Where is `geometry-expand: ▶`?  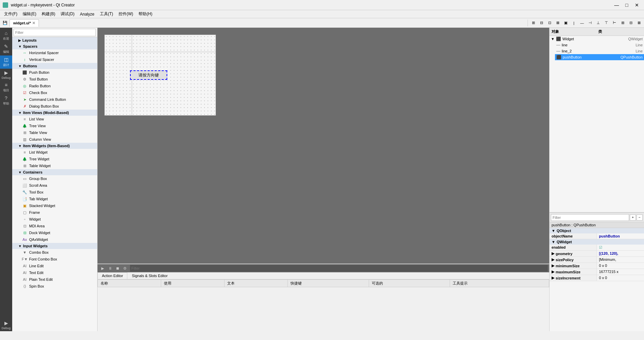
geometry-expand: ▶ is located at coordinates (553, 254).